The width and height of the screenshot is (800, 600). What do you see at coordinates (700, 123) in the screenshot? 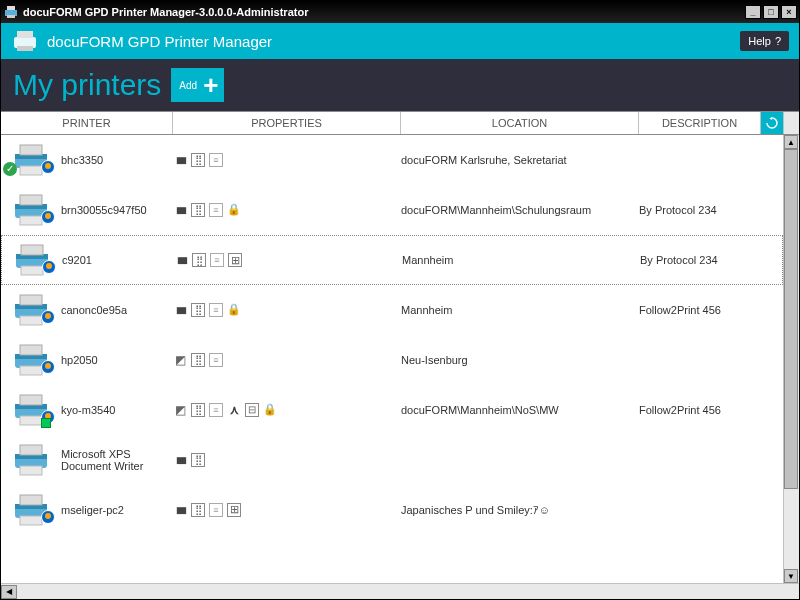
I see `col-description: DESCRIPTION` at bounding box center [700, 123].